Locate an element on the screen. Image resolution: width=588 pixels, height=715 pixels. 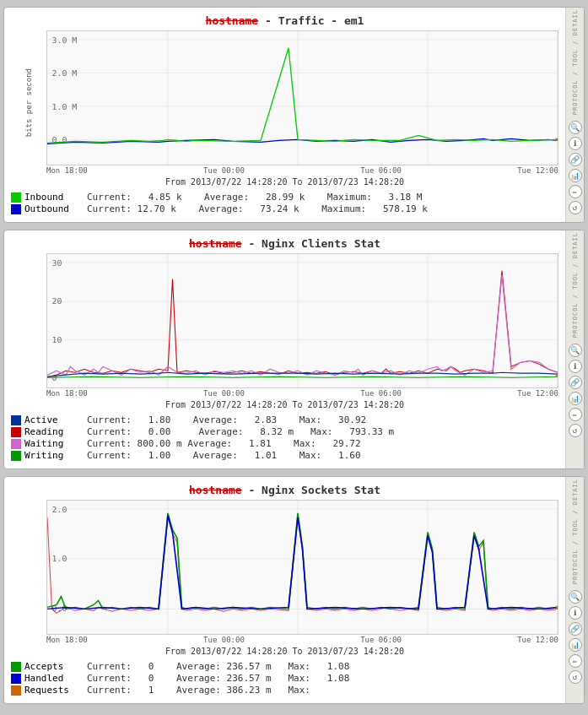
refresh-icon-2: ↺ is located at coordinates (575, 431).